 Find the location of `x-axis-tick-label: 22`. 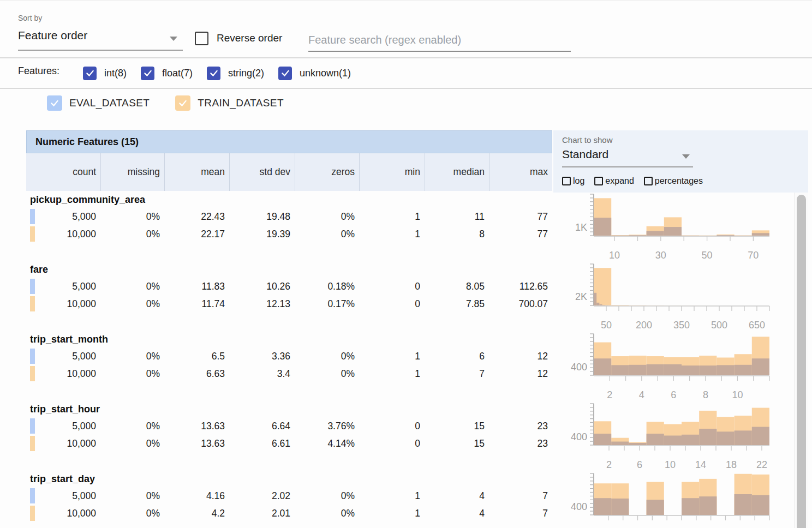

x-axis-tick-label: 22 is located at coordinates (762, 465).